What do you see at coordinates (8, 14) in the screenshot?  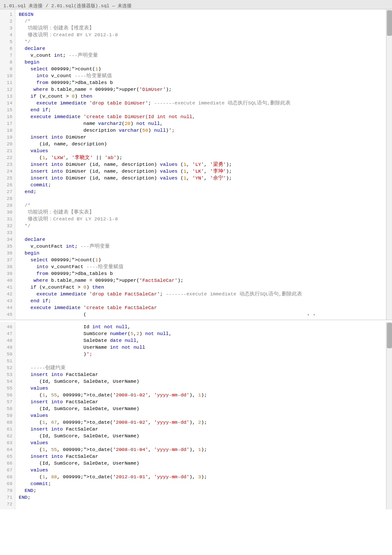 I see `line-number: 1` at bounding box center [8, 14].